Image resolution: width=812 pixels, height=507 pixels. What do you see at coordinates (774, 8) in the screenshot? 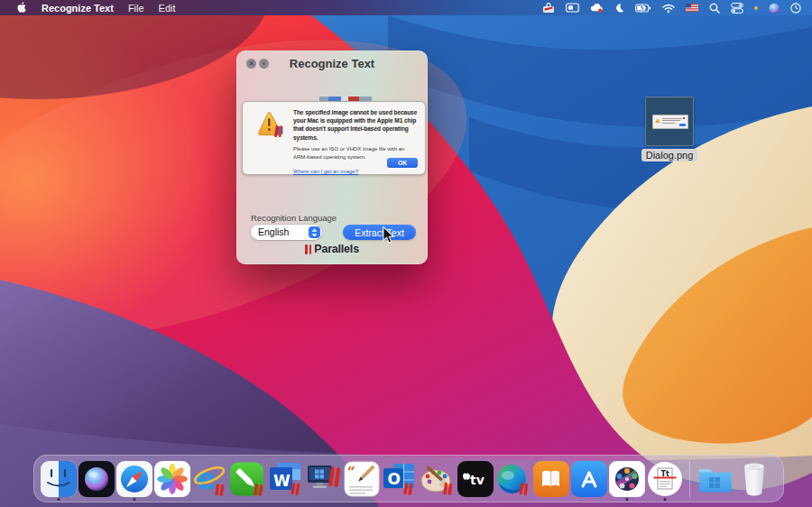
I see `siri-icon` at bounding box center [774, 8].